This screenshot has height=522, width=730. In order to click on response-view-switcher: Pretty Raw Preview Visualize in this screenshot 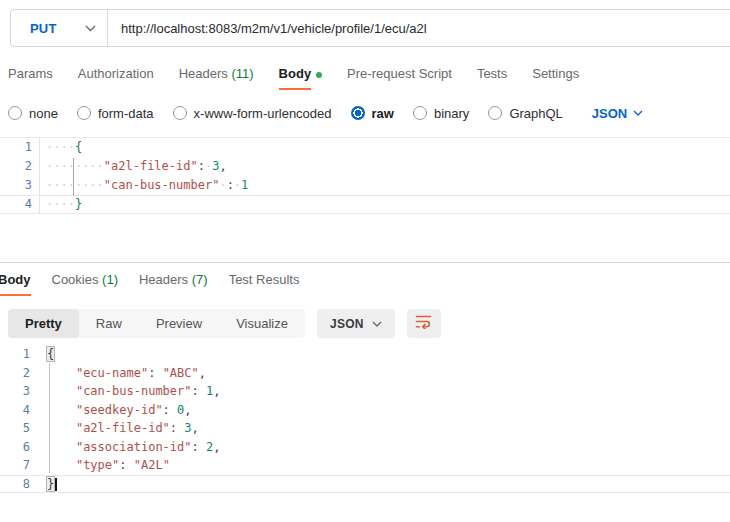, I will do `click(156, 324)`.